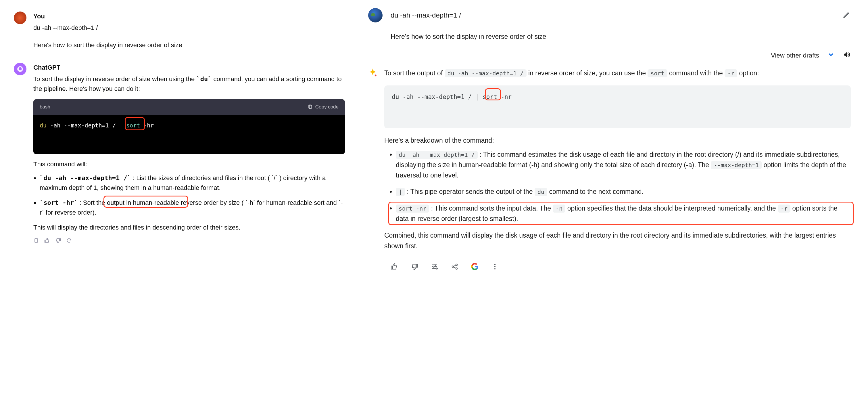 This screenshot has width=868, height=401. Describe the element at coordinates (189, 107) in the screenshot. I see `code-header: bash Copy code` at that location.